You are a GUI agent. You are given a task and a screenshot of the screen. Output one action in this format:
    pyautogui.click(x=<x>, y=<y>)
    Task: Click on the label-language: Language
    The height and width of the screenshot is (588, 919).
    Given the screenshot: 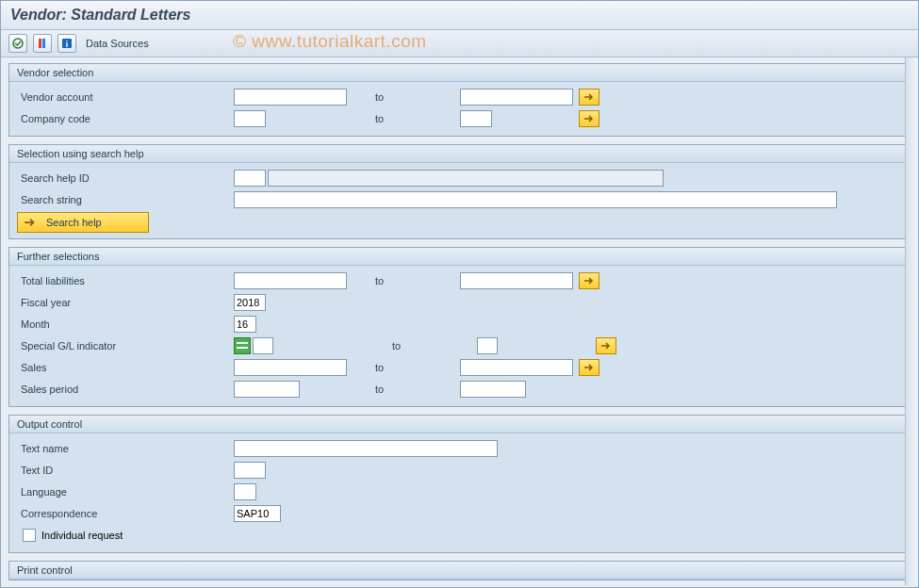 What is the action you would take?
    pyautogui.click(x=125, y=492)
    